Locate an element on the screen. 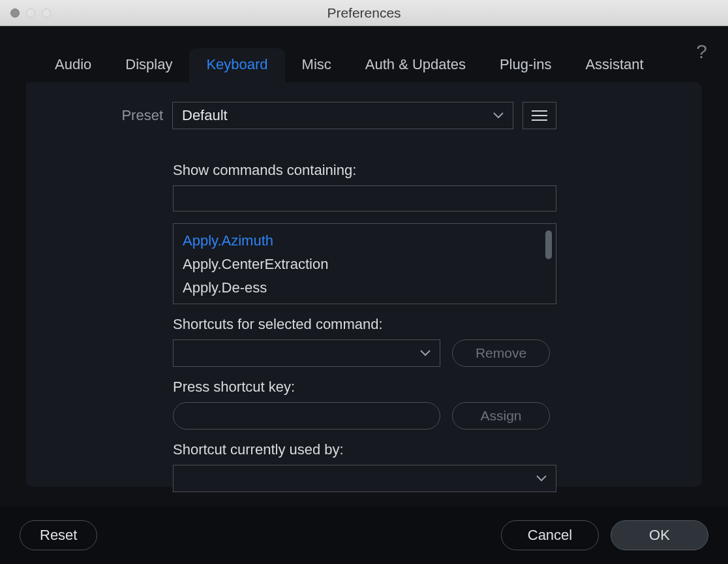  used-by-select is located at coordinates (365, 478).